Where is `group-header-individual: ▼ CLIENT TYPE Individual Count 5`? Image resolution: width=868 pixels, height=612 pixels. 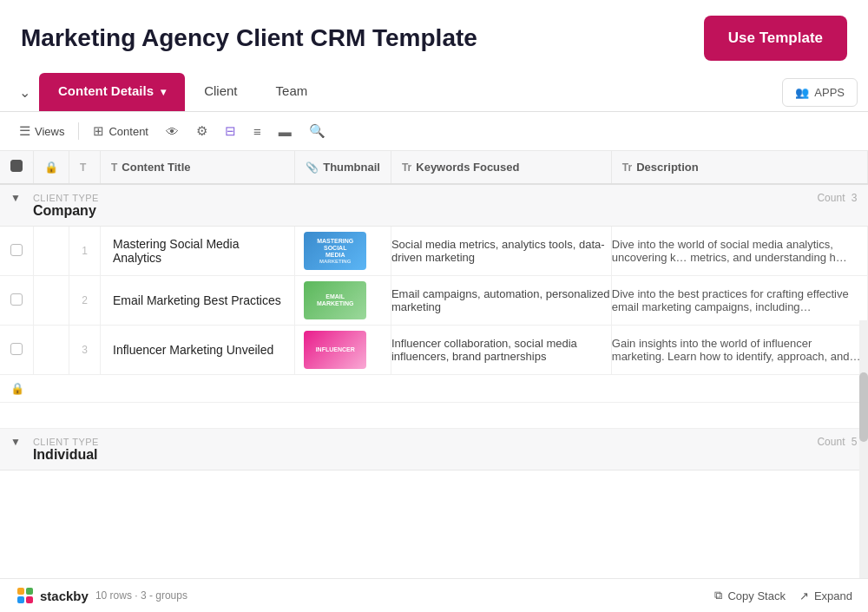 group-header-individual: ▼ CLIENT TYPE Individual Count 5 is located at coordinates (434, 450).